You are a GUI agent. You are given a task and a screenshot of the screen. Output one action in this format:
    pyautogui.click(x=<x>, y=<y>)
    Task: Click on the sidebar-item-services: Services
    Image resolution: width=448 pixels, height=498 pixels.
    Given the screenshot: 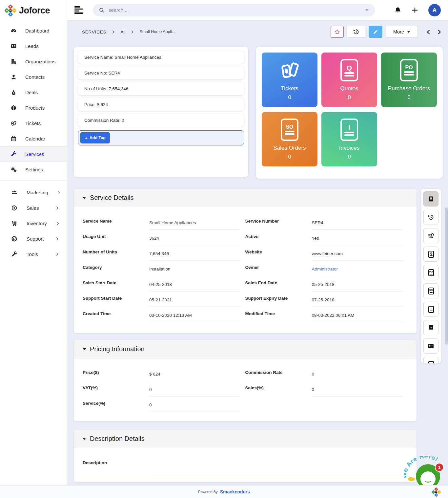 What is the action you would take?
    pyautogui.click(x=33, y=154)
    